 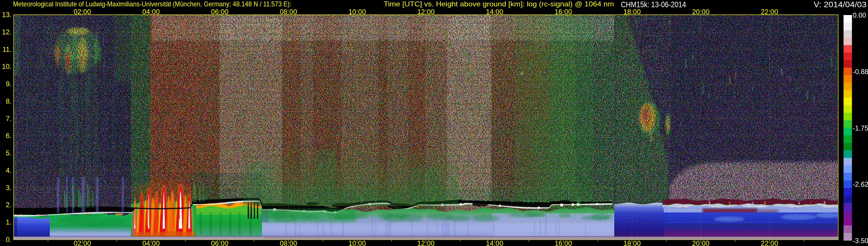 What do you see at coordinates (9, 205) in the screenshot?
I see `svg-text: 2.` at bounding box center [9, 205].